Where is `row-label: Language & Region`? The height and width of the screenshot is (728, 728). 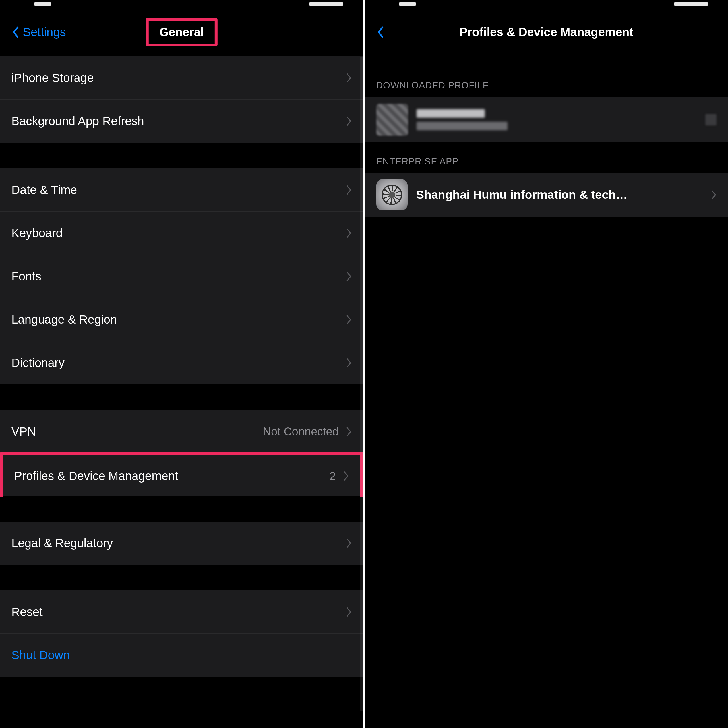
row-label: Language & Region is located at coordinates (179, 320).